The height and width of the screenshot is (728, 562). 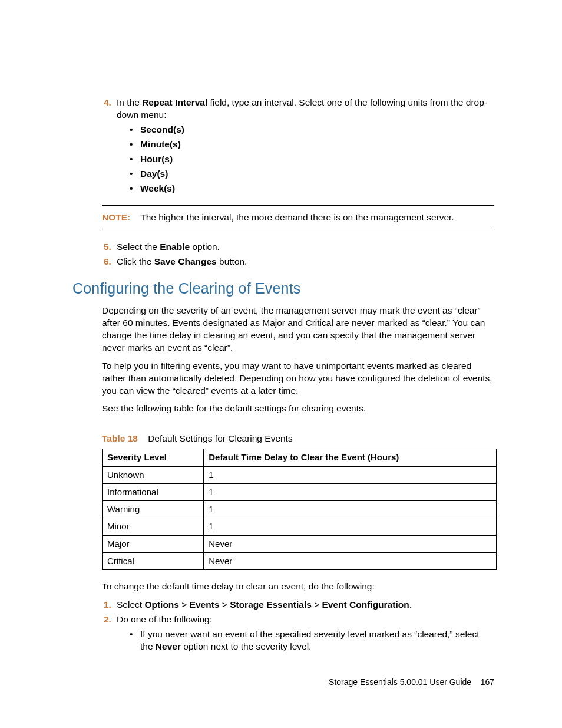 I want to click on section-heading: Configuring the Clearing of Events, so click(x=283, y=289).